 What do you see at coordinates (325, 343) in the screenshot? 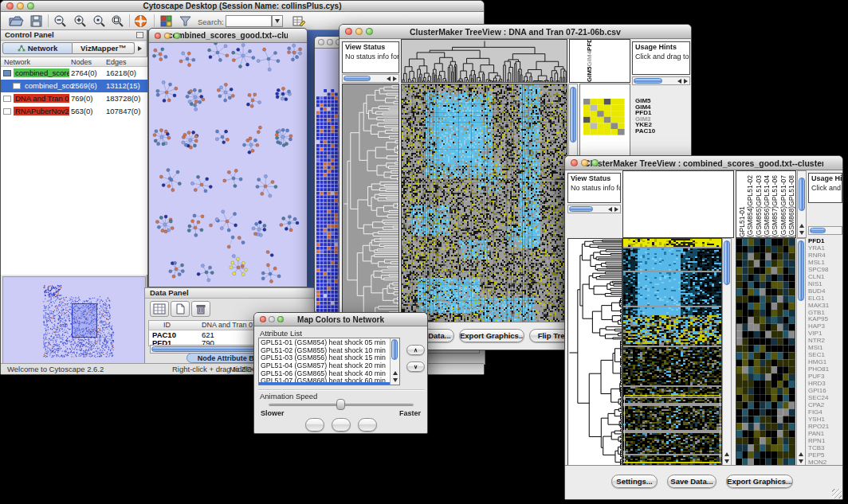
I see `attribute-list-item: GPL51-01 (GSM854) heat shock 05 min` at bounding box center [325, 343].